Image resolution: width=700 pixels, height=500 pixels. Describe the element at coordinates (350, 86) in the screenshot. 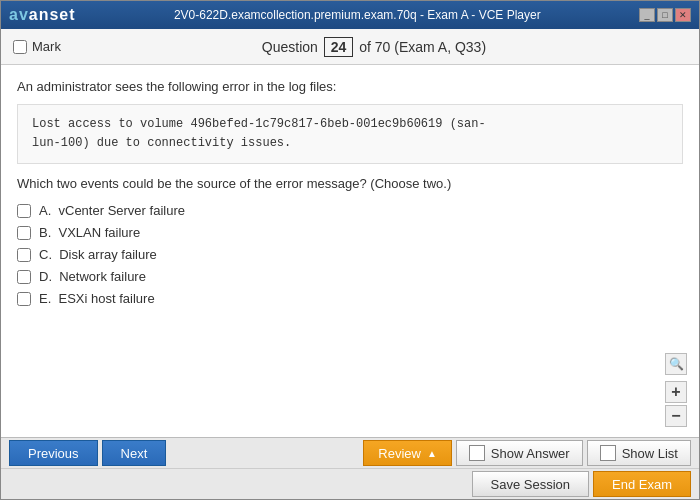

I see `question-intro: An administrator sees the following erro…` at that location.